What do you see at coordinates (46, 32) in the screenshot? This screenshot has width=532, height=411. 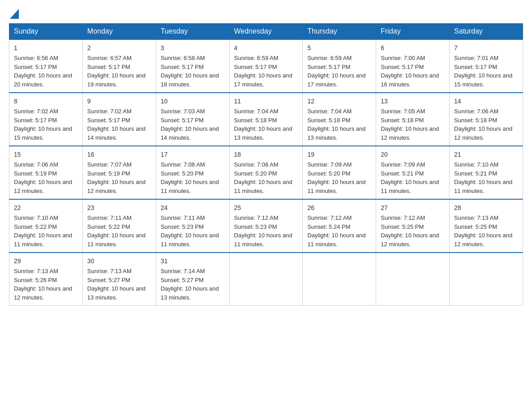 I see `day-header-sunday: Sunday` at bounding box center [46, 32].